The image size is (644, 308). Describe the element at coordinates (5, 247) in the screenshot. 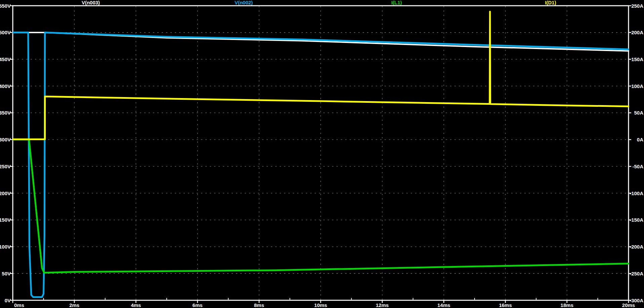

I see `y-left-tick-label: 100V` at that location.